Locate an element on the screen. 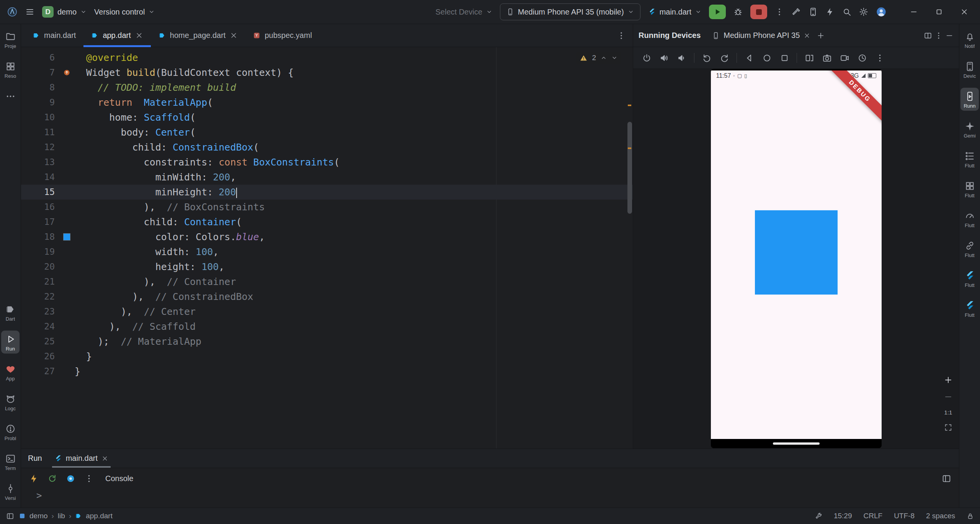  tool-stripe-item-dart: Dart is located at coordinates (10, 312).